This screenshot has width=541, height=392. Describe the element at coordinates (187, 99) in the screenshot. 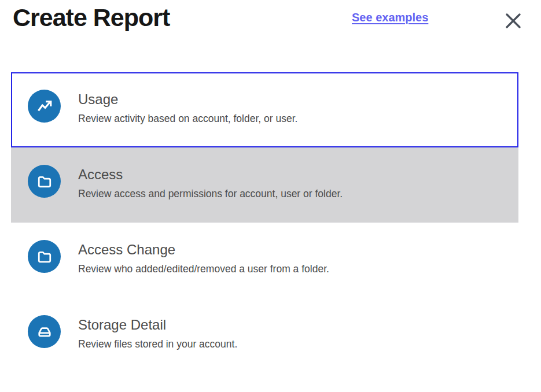

I see `option-title: Usage` at that location.